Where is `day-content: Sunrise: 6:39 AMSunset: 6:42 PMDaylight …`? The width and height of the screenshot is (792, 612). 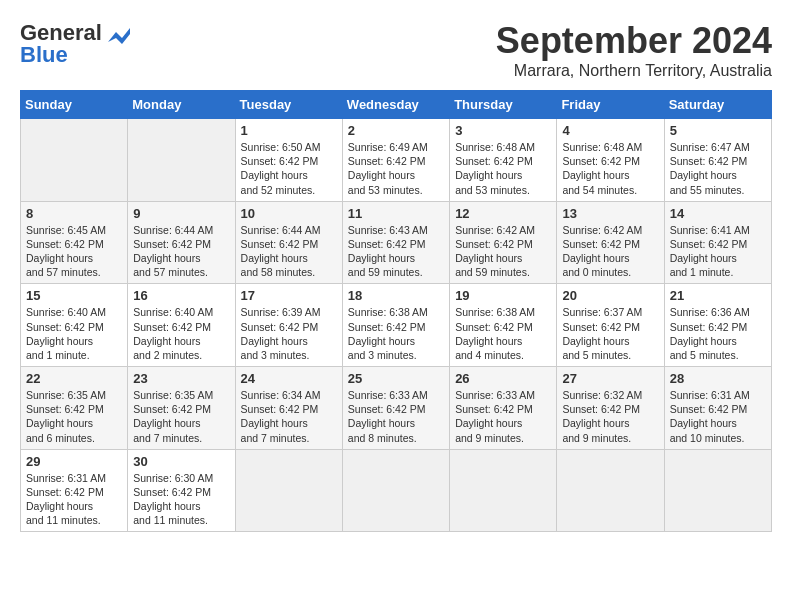 day-content: Sunrise: 6:39 AMSunset: 6:42 PMDaylight … is located at coordinates (289, 334).